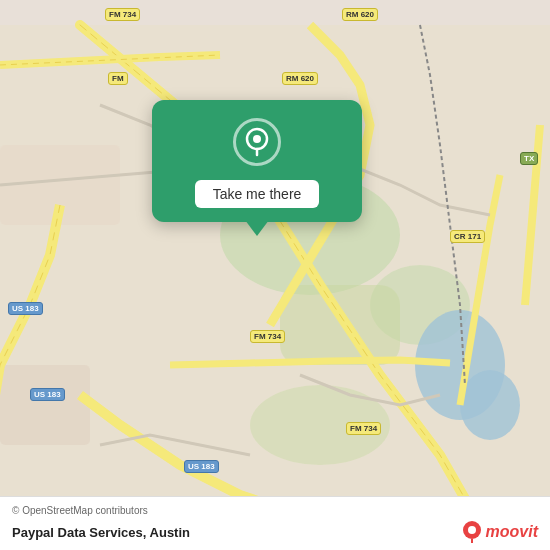 The width and height of the screenshot is (550, 550). Describe the element at coordinates (468, 236) in the screenshot. I see `road-label-cr171: CR 171` at that location.